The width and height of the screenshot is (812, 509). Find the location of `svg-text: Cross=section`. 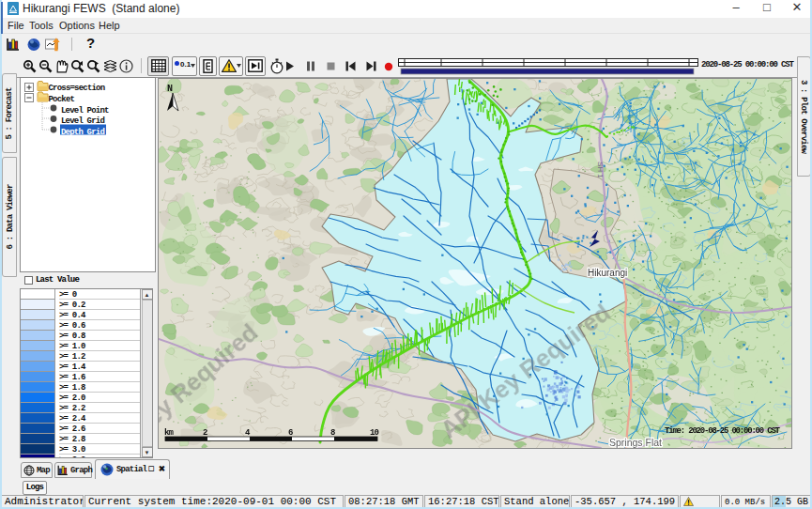

svg-text: Cross=section is located at coordinates (77, 88).